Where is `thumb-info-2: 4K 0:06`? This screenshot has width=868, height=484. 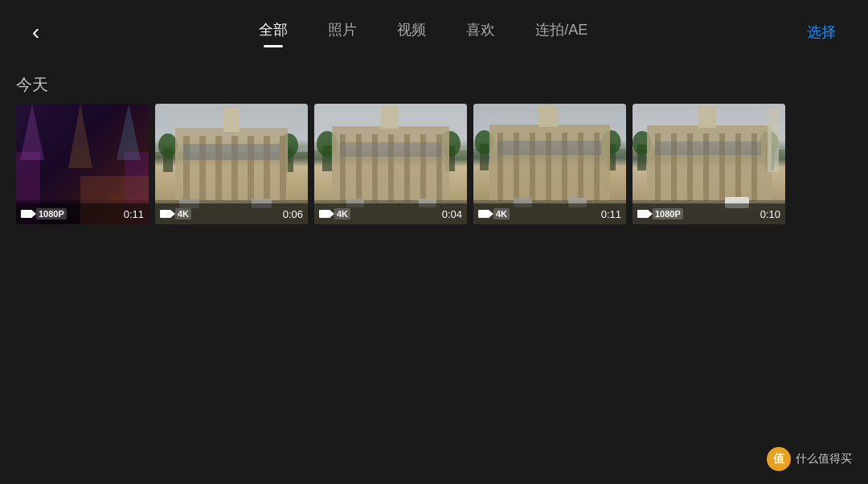
thumb-info-2: 4K 0:06 is located at coordinates (231, 214).